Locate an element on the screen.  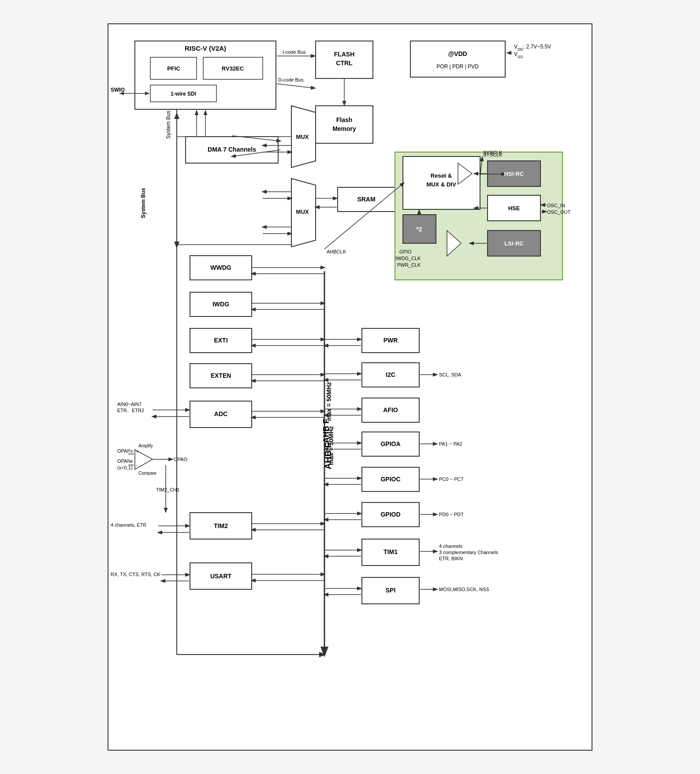
svg-text: VDD: 2.7V~5.5V is located at coordinates (532, 48).